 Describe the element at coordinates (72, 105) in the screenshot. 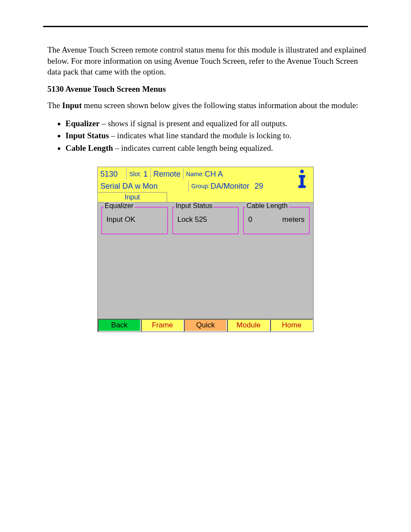

I see `para-bold: Input` at that location.